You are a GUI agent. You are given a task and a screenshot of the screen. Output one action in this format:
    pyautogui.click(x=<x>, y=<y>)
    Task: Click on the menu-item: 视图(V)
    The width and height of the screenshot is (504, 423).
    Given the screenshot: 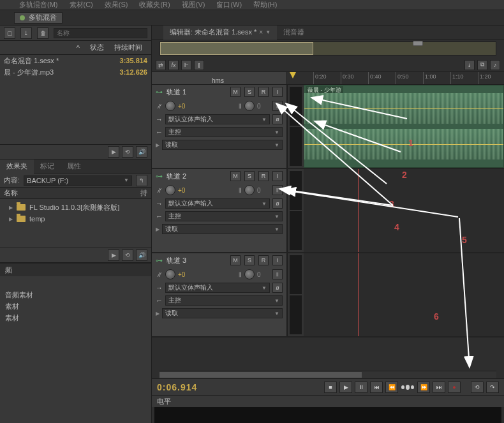 What is the action you would take?
    pyautogui.click(x=194, y=5)
    